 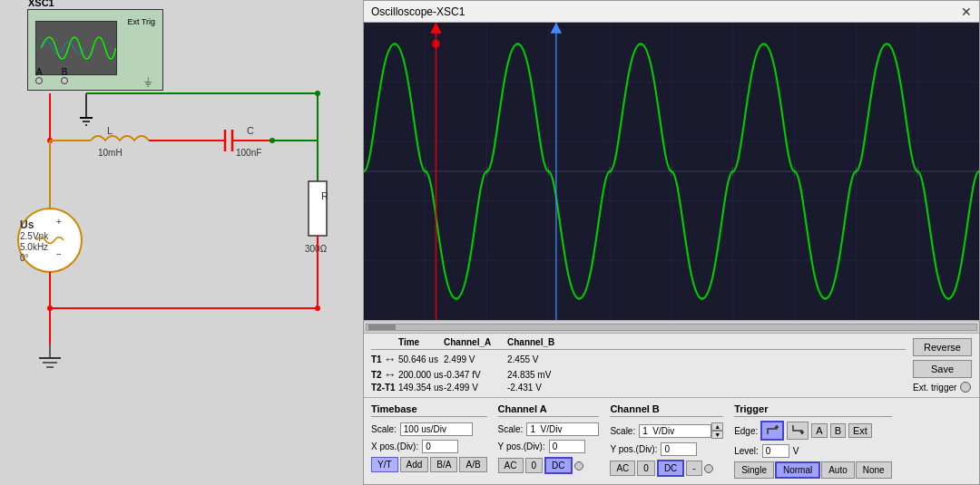 I want to click on trigger-fall-button, so click(x=798, y=431).